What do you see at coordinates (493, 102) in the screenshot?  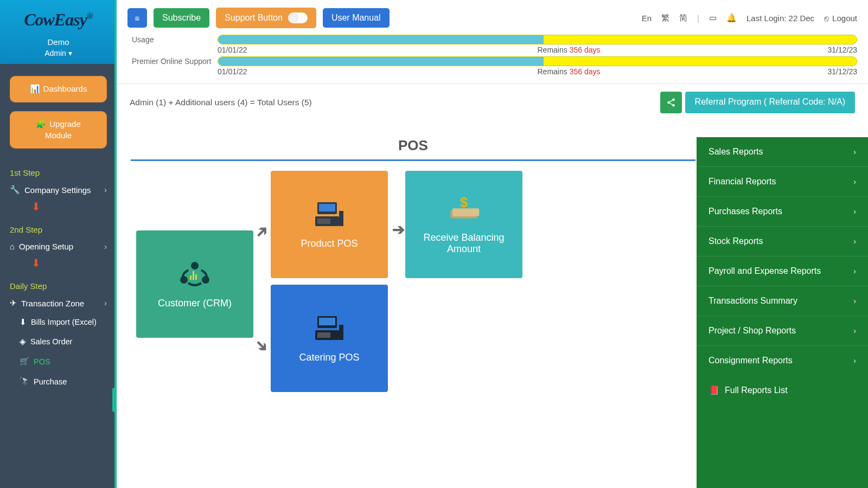 I see `user-summary-row: Admin (1) + Additional users (4) = Total…` at bounding box center [493, 102].